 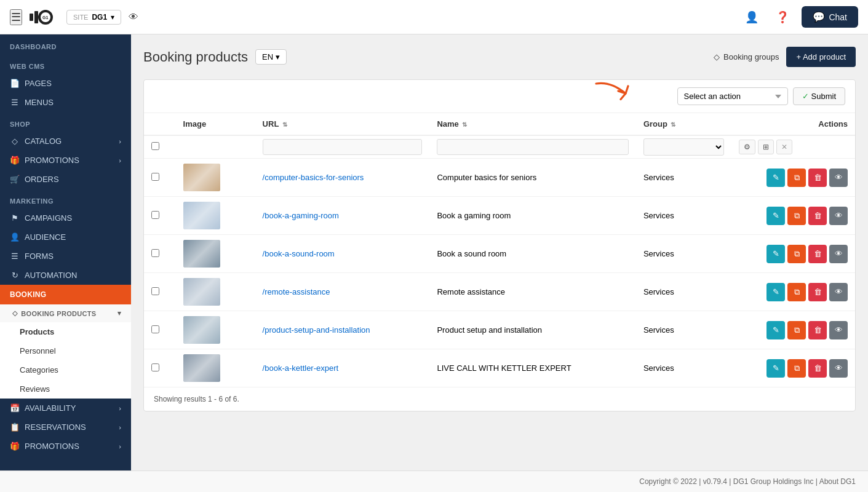 I want to click on table-row: /product-setup-and-installation Product …, so click(x=500, y=330).